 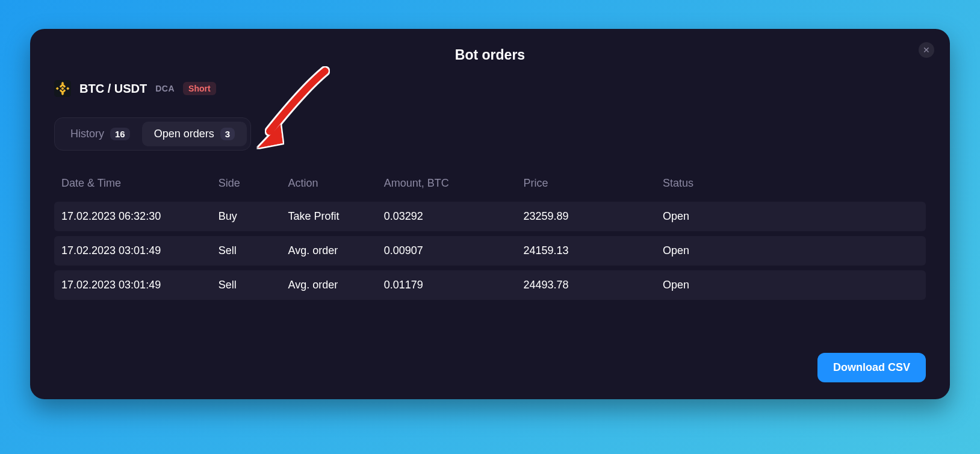 I want to click on table-row: 17.02.2023 03:01:49 Sell Avg. order 0.01…, so click(x=490, y=285).